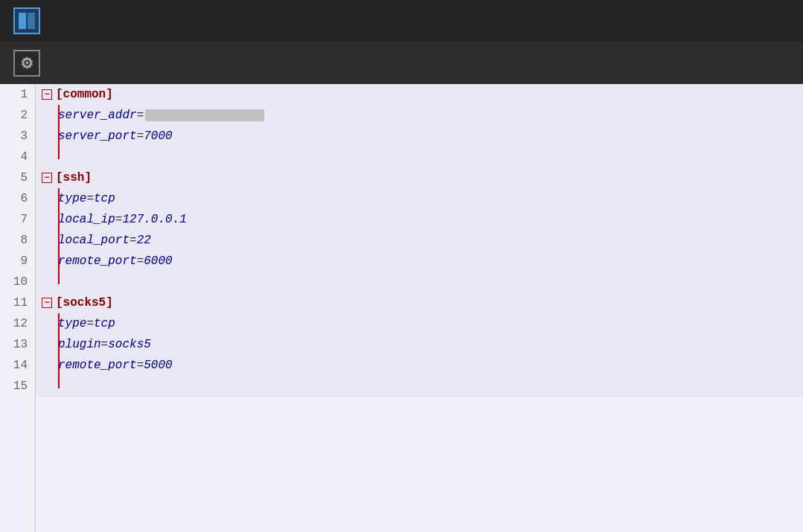 The image size is (803, 532). What do you see at coordinates (402, 21) in the screenshot?
I see `file-item-exe` at bounding box center [402, 21].